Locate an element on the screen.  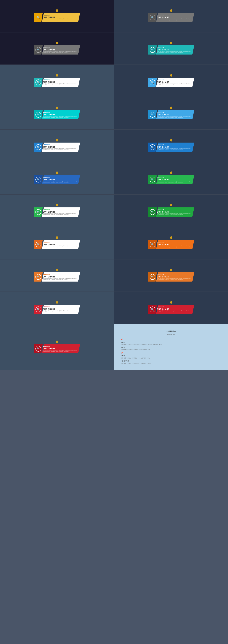
search-icon-19: 🔍 is located at coordinates (38, 310).